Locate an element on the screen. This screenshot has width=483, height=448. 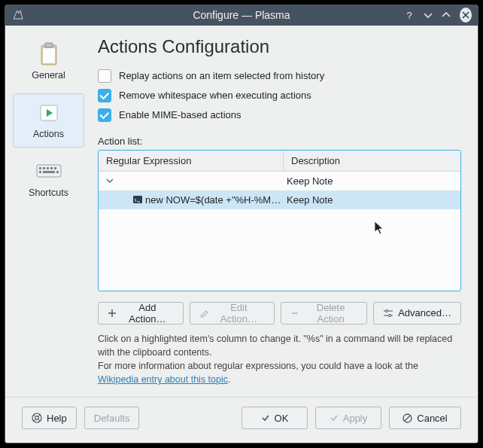
edit-action-button: Edit Action… is located at coordinates (232, 313).